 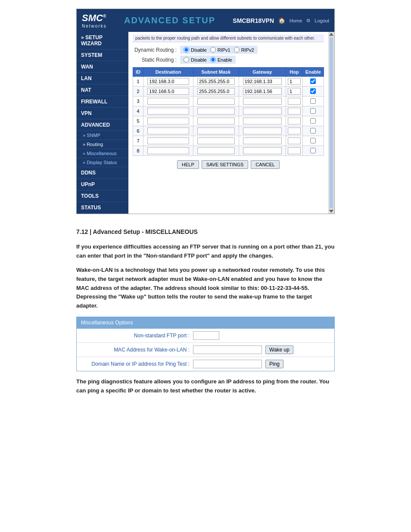 What do you see at coordinates (216, 151) in the screenshot?
I see `cell-subnet` at bounding box center [216, 151].